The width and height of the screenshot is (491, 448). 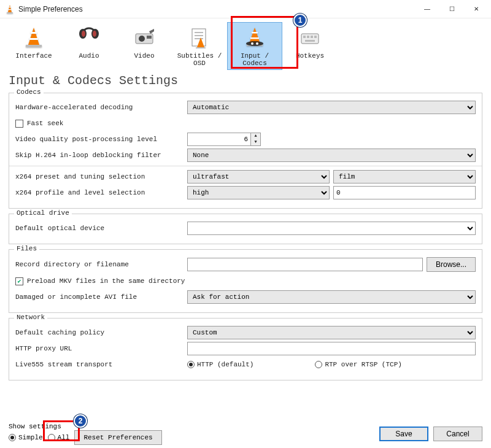 What do you see at coordinates (331, 155) in the screenshot?
I see `skip-deblock-select: None` at bounding box center [331, 155].